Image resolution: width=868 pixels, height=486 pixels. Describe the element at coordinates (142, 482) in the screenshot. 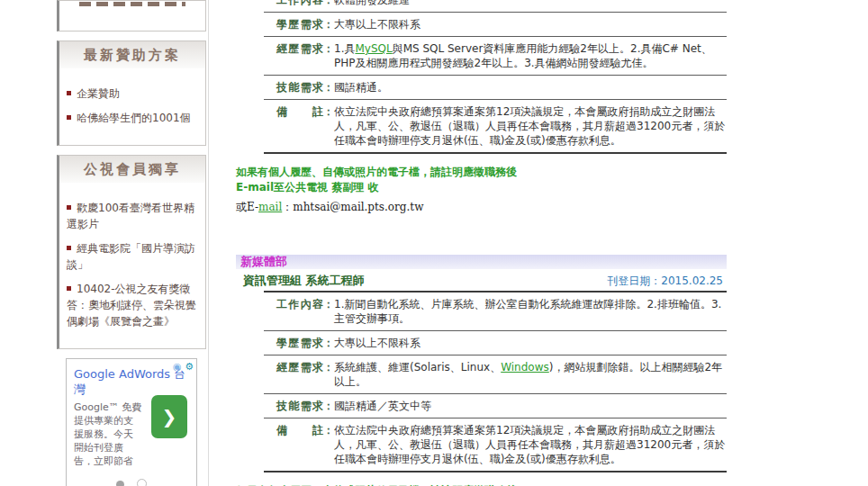

I see `carousel-dot` at that location.